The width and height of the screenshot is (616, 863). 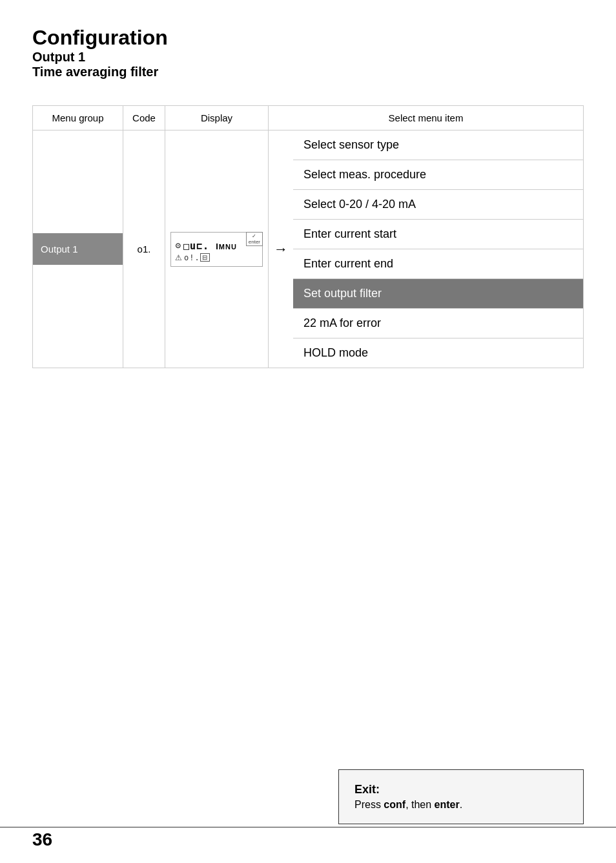 I want to click on menu-item-4: Enter current end, so click(x=438, y=264).